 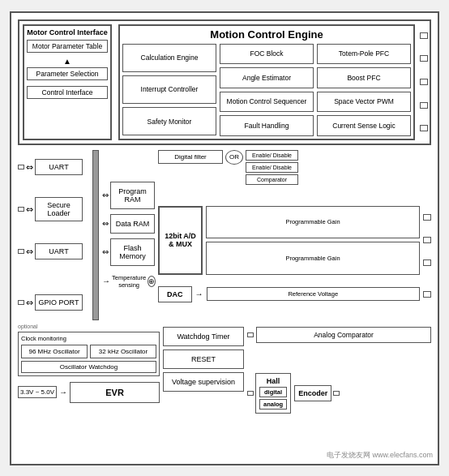 What do you see at coordinates (37, 392) in the screenshot?
I see `voltage-range: 3.3V ~ 5.0V` at bounding box center [37, 392].